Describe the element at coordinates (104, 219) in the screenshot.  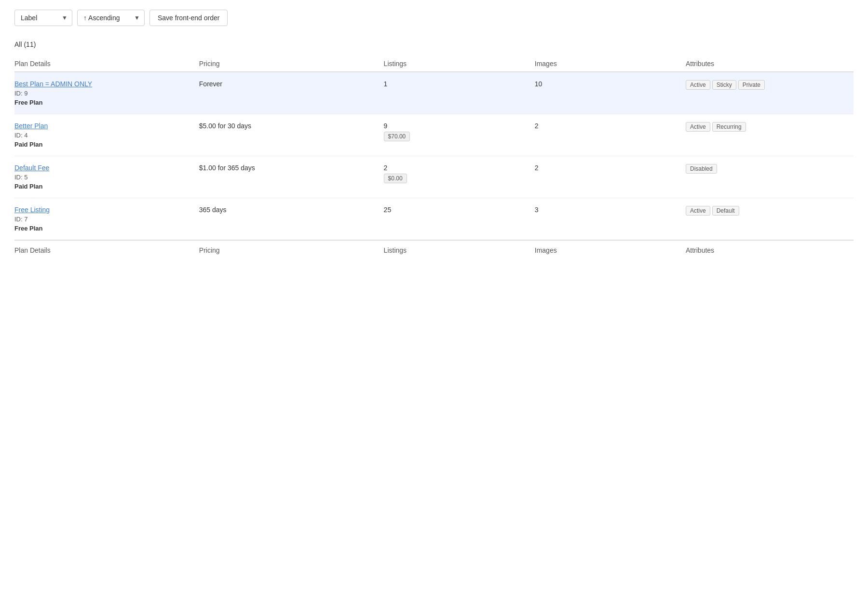
I see `plan-id: ID: 7` at that location.